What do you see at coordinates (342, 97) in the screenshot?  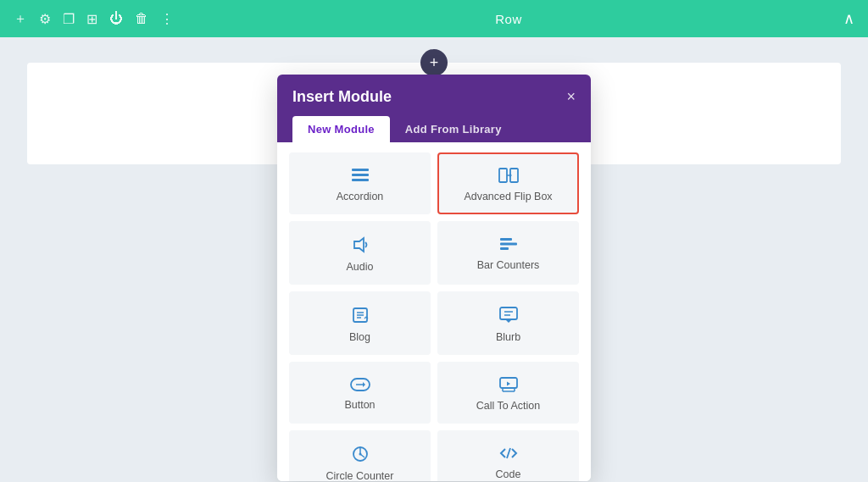 I see `modal-title: Insert Module` at bounding box center [342, 97].